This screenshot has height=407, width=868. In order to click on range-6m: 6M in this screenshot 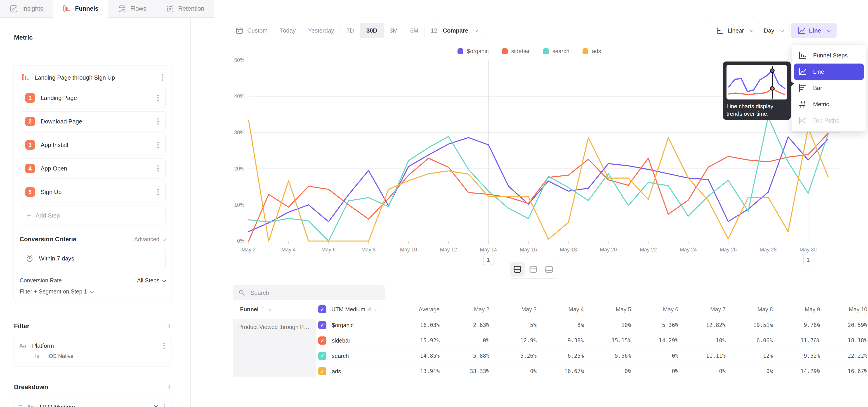, I will do `click(414, 30)`.